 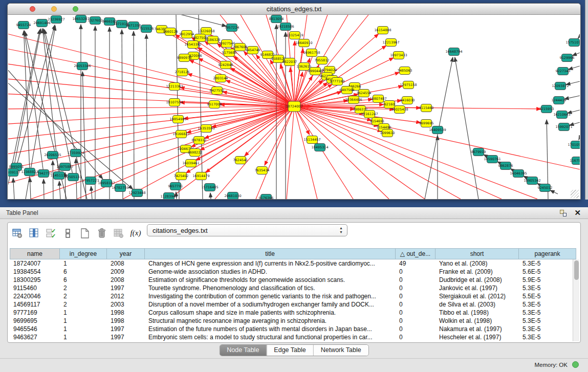 What do you see at coordinates (477, 329) in the screenshot?
I see `table-cell: Nakamura et al. (1997)` at bounding box center [477, 329].